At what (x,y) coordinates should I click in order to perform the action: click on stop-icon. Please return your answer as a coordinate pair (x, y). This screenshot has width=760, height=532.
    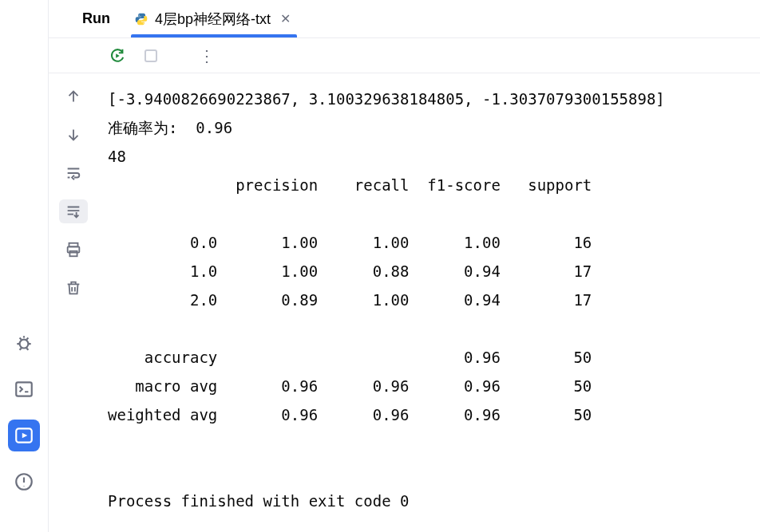
    Looking at the image, I should click on (151, 56).